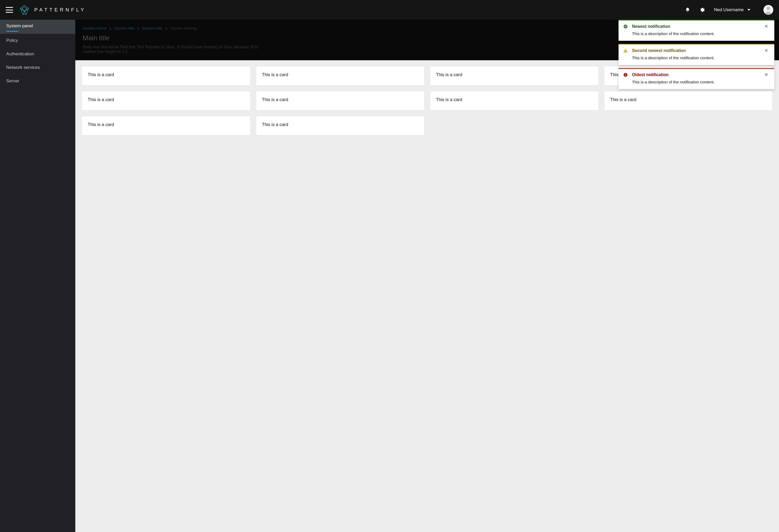 This screenshot has height=532, width=779. I want to click on logo: Patternfly, so click(52, 10).